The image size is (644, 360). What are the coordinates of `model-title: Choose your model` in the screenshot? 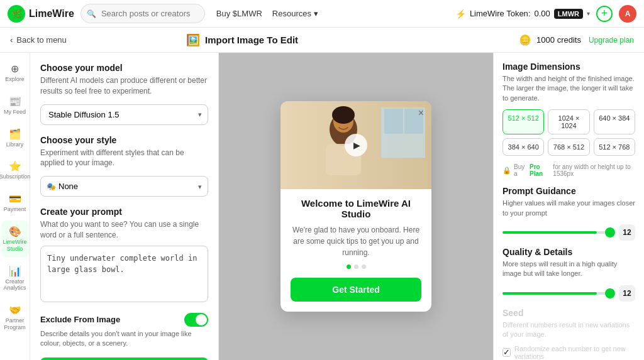 It's located at (125, 68).